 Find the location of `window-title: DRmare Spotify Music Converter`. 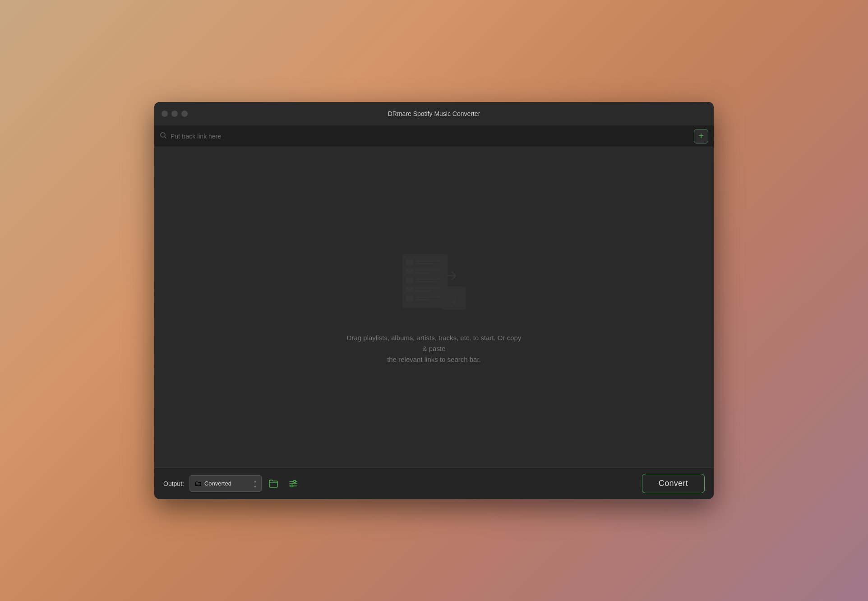

window-title: DRmare Spotify Music Converter is located at coordinates (434, 114).